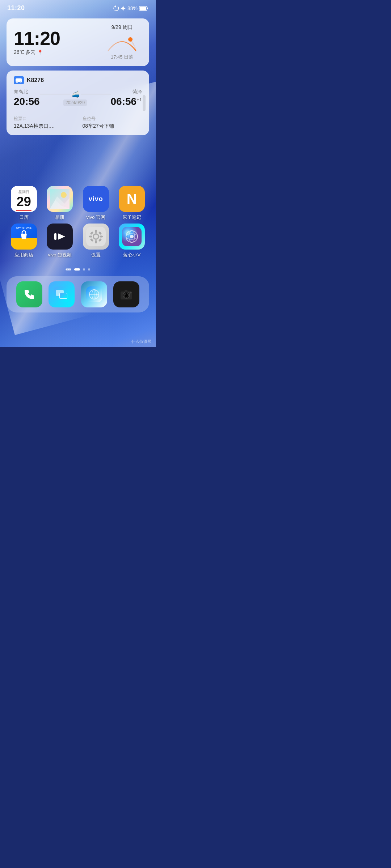 The image size is (391, 868). I want to click on notes-icon: N, so click(132, 199).